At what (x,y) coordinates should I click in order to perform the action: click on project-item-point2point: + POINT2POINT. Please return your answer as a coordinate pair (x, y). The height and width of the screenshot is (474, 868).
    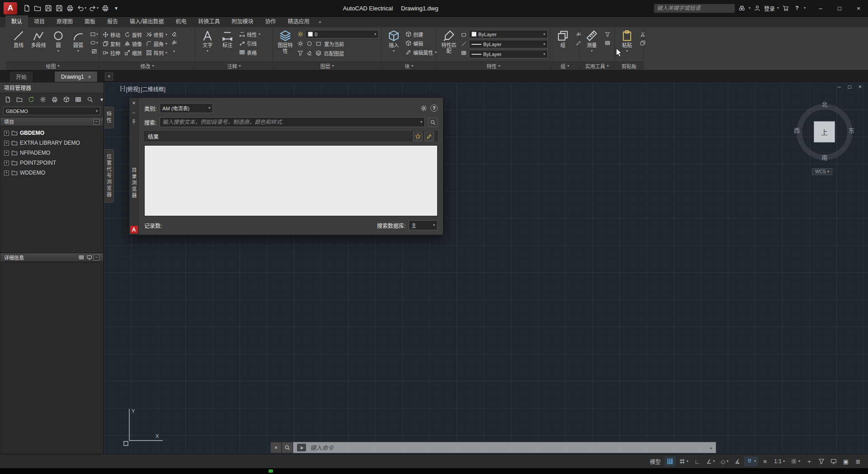
    Looking at the image, I should click on (52, 163).